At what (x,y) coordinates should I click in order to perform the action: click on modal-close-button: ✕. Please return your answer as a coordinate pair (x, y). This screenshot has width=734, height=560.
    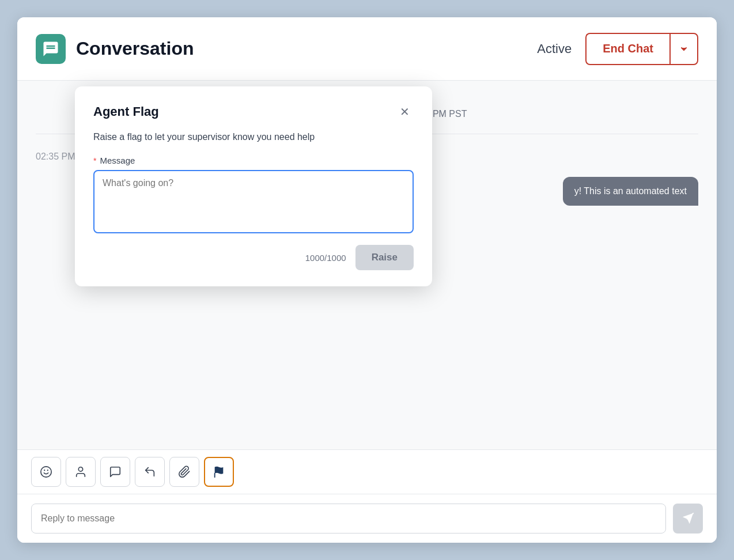
    Looking at the image, I should click on (404, 112).